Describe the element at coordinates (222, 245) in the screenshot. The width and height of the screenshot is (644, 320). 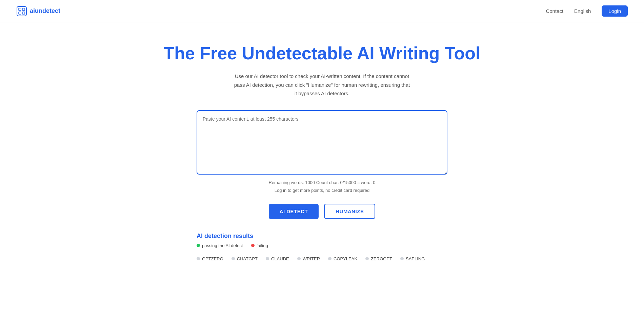
I see `passing-label: passing the AI detect` at that location.